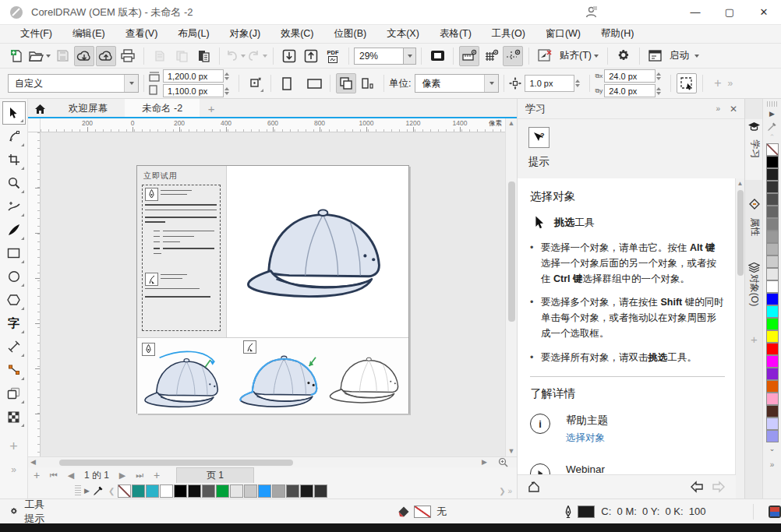  I want to click on portrait-orientation-icon, so click(287, 83).